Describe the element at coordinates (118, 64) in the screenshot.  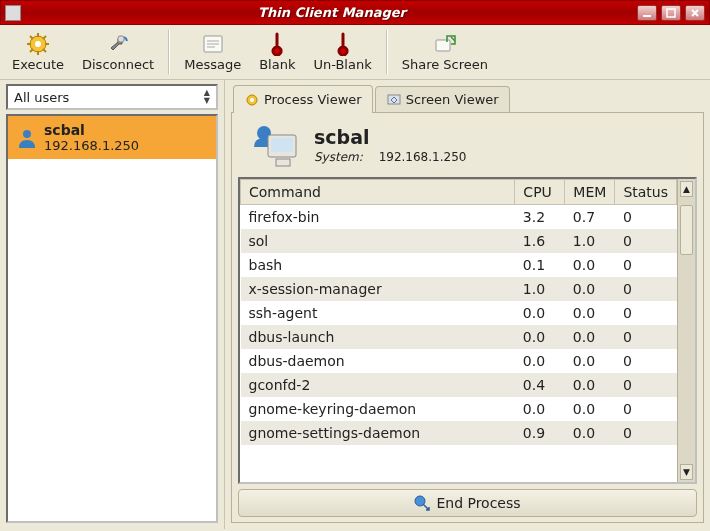
I see `disconnect-label: Disconnect` at that location.